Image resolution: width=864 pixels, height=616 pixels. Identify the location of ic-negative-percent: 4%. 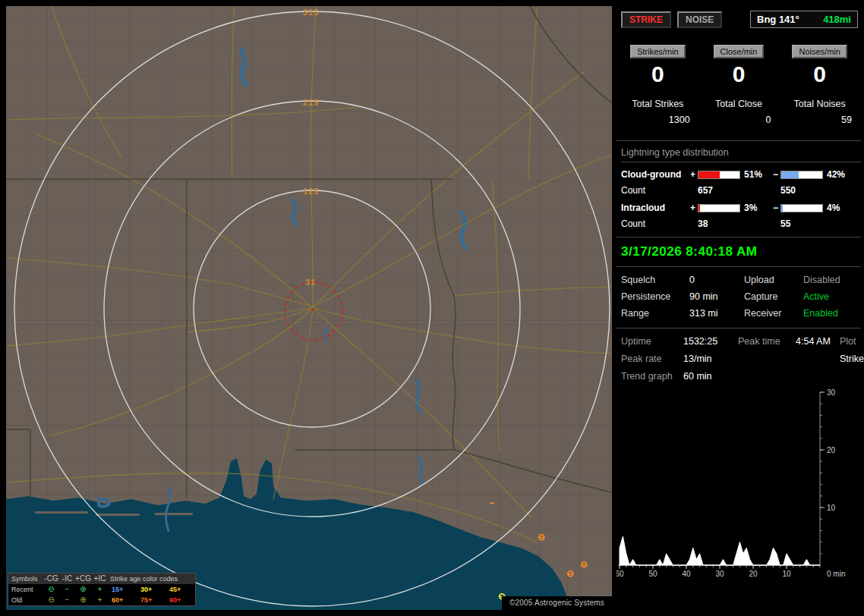
(840, 208).